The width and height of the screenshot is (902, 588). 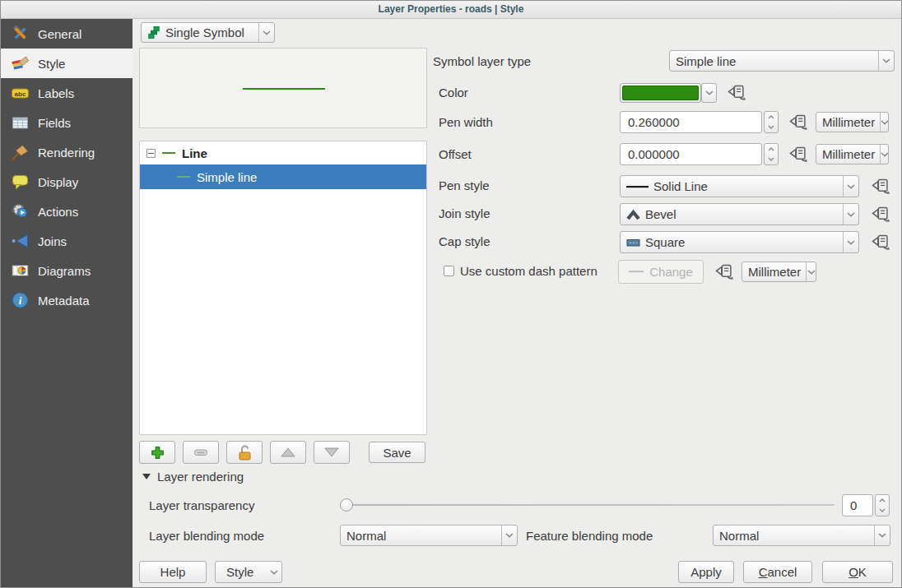 What do you see at coordinates (283, 153) in the screenshot?
I see `tree-row-line: Line` at bounding box center [283, 153].